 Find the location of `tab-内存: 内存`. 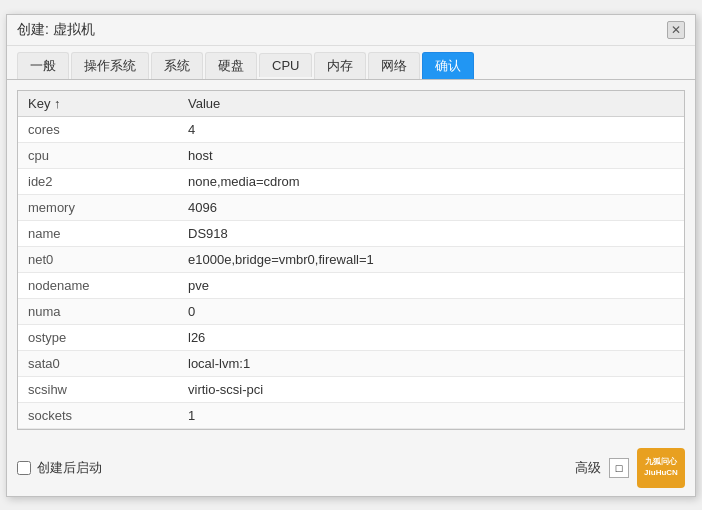

tab-内存: 内存 is located at coordinates (340, 66).